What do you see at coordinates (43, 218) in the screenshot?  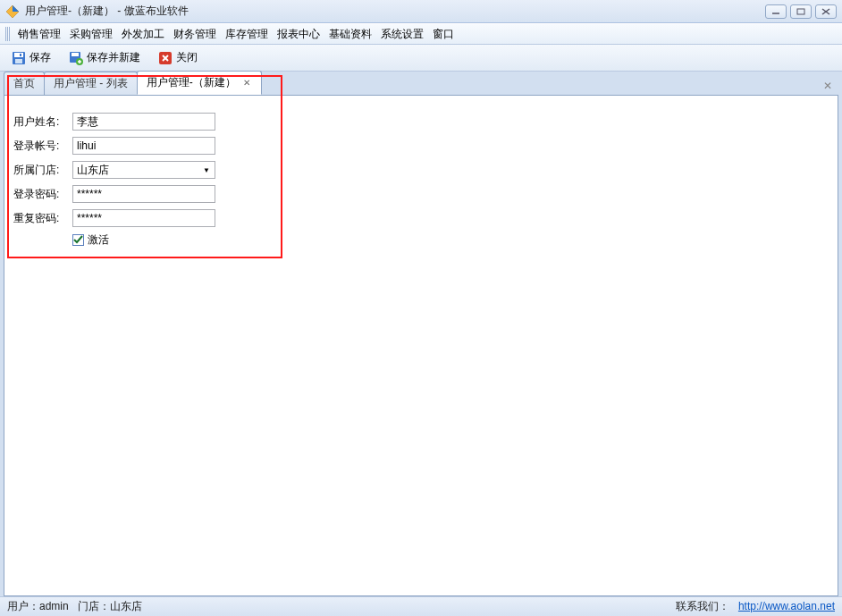 I see `label-repeat-password: 重复密码:` at bounding box center [43, 218].